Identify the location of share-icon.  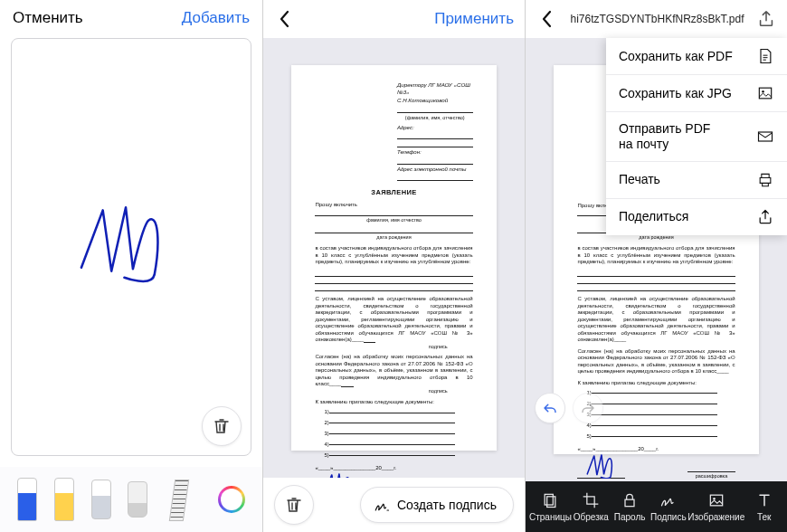
(765, 217).